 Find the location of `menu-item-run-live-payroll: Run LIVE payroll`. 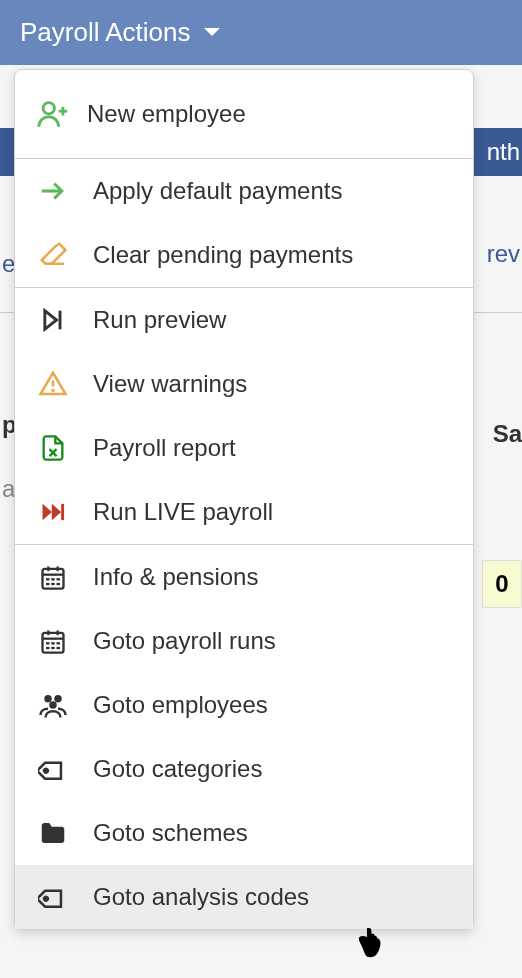

menu-item-run-live-payroll: Run LIVE payroll is located at coordinates (244, 512).